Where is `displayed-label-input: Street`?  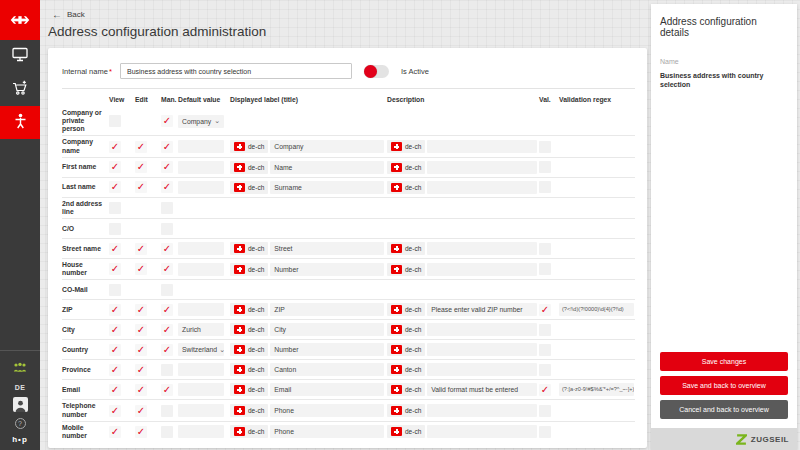 displayed-label-input: Street is located at coordinates (327, 248).